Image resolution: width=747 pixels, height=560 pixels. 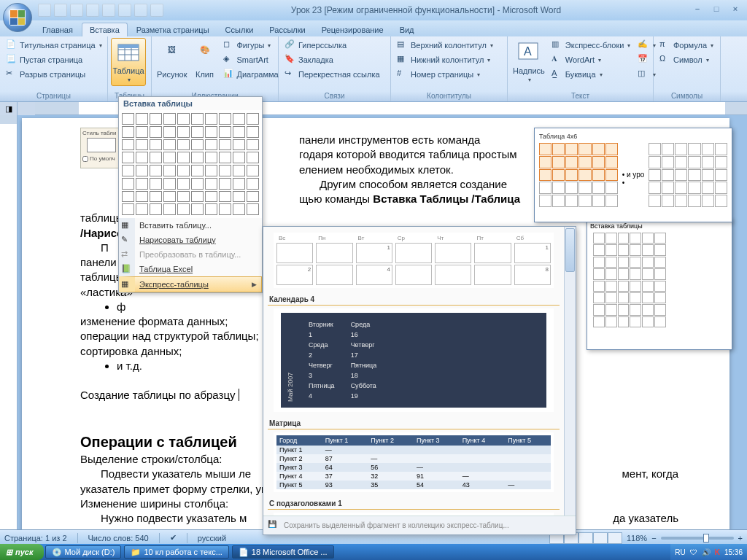 I want to click on draw-table-item: ✎Нарисовать таблицу, so click(x=190, y=240).